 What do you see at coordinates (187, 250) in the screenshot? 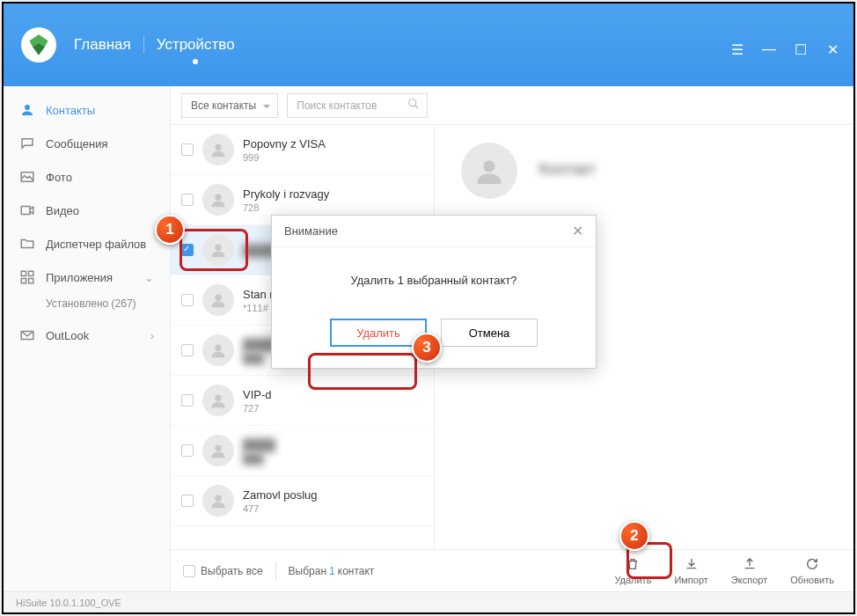
I see `checkbox-checked` at bounding box center [187, 250].